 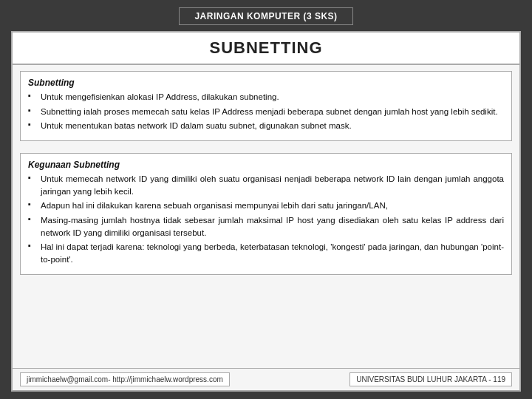 I want to click on section2-bullet-3: ▪ Masing-masing jumlah hostnya tidak seb…, so click(x=266, y=226).